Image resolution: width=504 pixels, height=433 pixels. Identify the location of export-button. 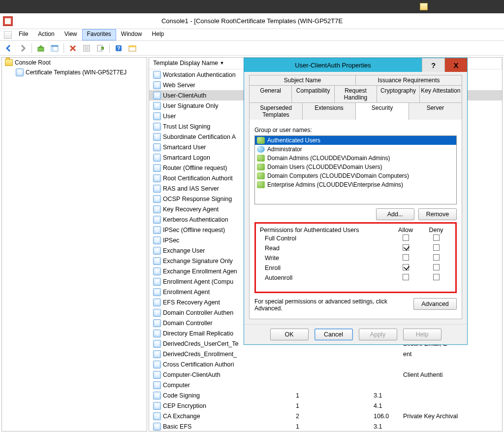
(100, 48).